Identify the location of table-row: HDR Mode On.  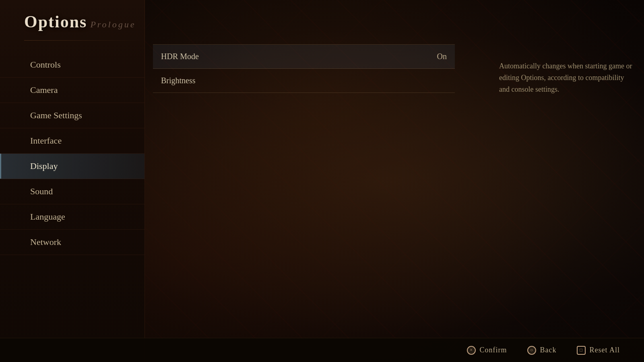
(304, 57).